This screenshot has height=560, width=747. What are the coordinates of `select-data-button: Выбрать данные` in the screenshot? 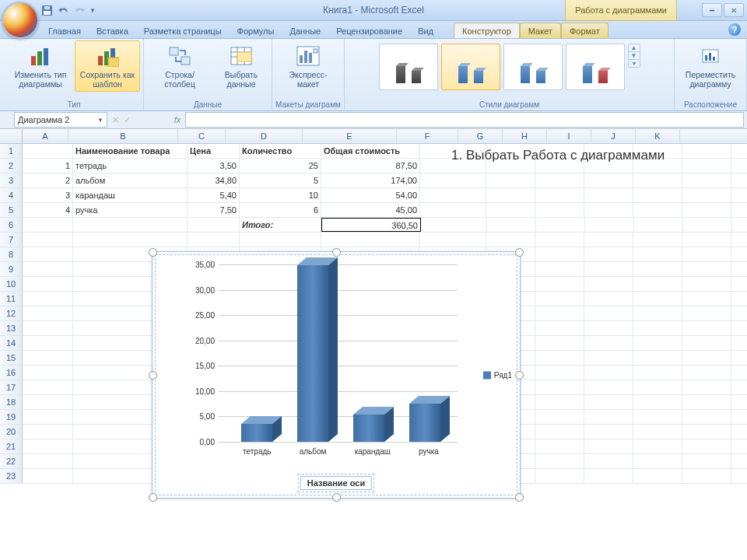 It's located at (241, 66).